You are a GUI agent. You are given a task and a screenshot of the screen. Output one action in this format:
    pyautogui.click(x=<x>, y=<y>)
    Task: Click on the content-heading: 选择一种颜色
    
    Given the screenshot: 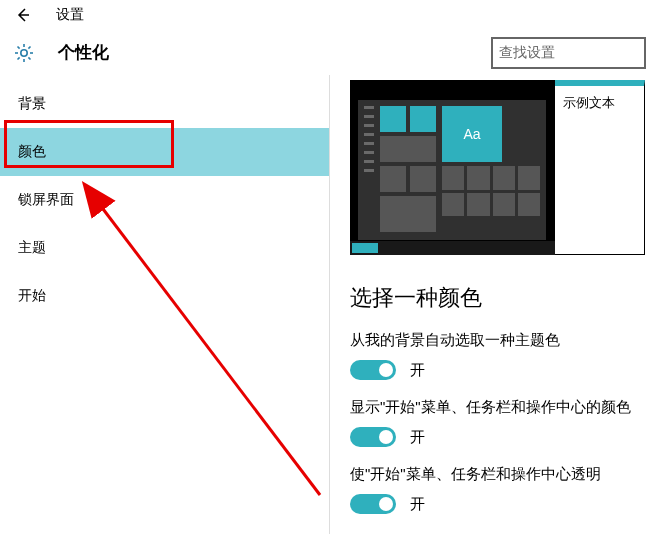 What is the action you would take?
    pyautogui.click(x=498, y=298)
    